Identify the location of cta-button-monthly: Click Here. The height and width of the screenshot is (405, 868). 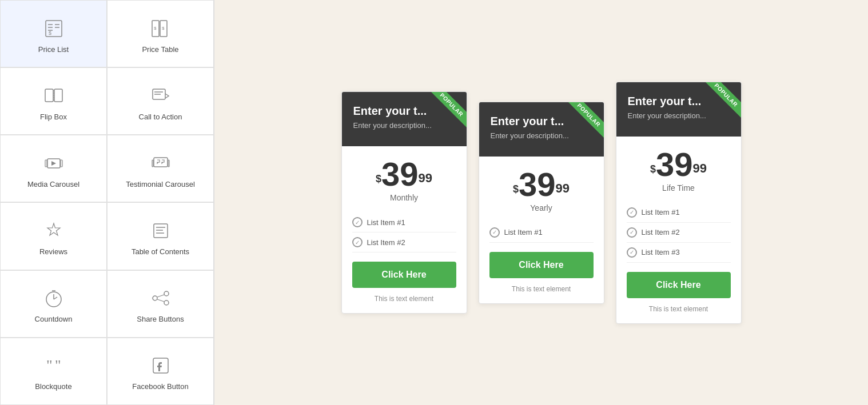
(404, 275).